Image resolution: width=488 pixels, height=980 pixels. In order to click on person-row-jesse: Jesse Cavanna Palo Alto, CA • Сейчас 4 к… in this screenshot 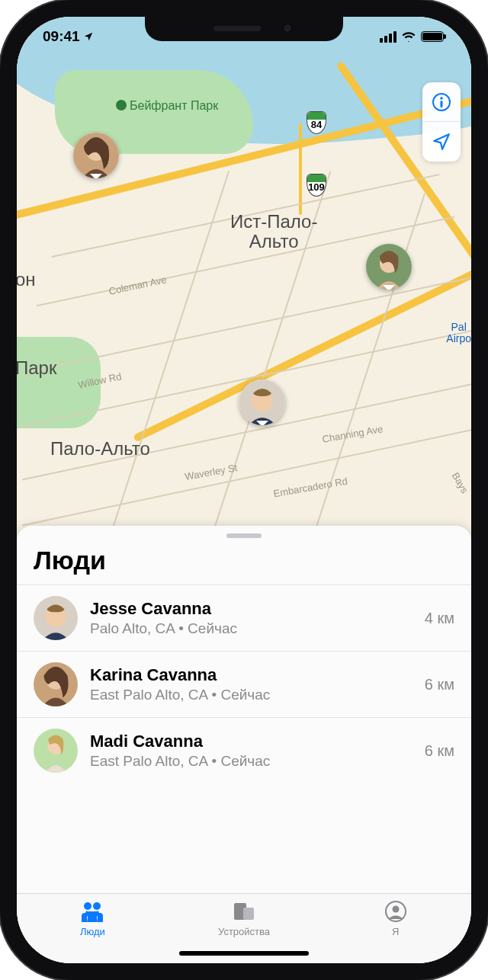, I will do `click(244, 617)`.